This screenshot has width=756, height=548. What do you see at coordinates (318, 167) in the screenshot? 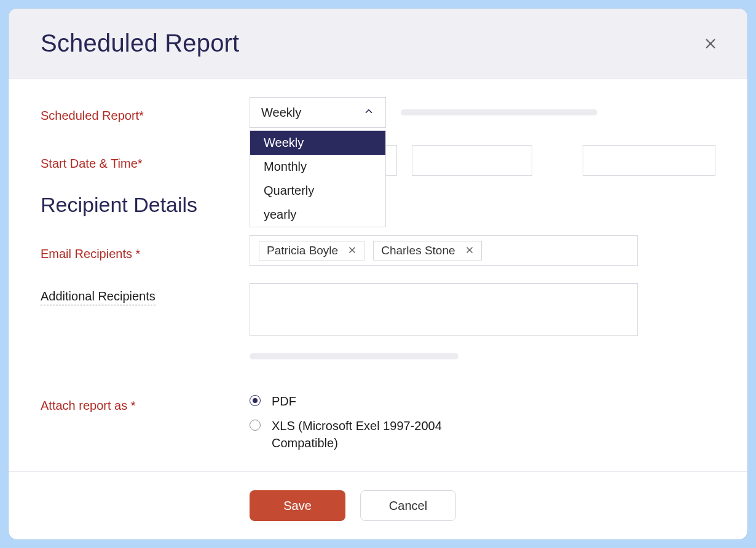
I see `dropdown-option-monthly: Monthly` at bounding box center [318, 167].